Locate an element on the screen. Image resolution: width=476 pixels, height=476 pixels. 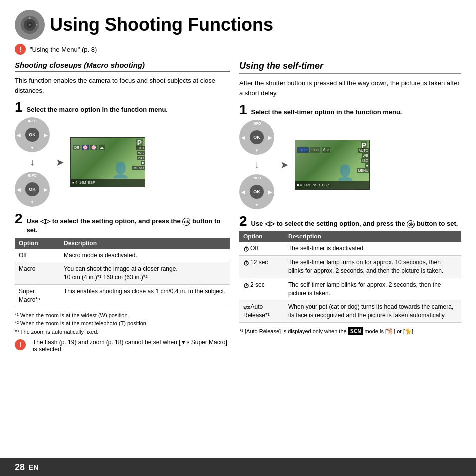
macro-table-row: OffMacro mode is deactivated. is located at coordinates (122, 255).